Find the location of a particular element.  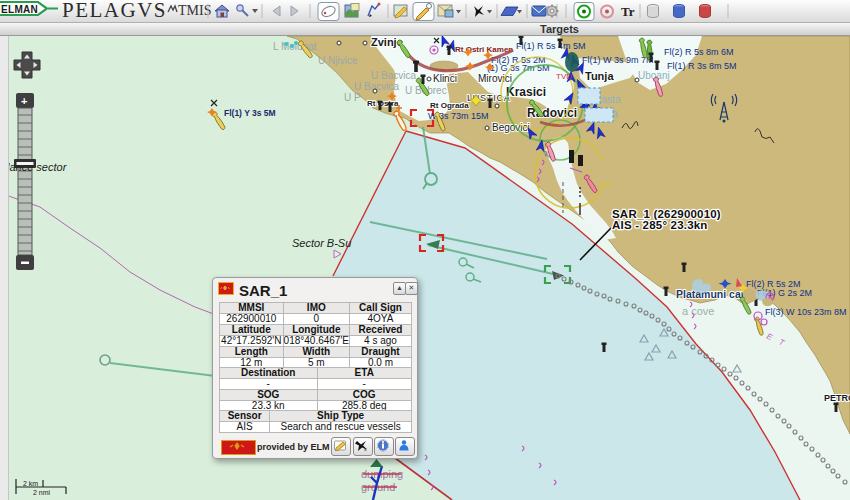

svg-text: Krasici is located at coordinates (526, 92).